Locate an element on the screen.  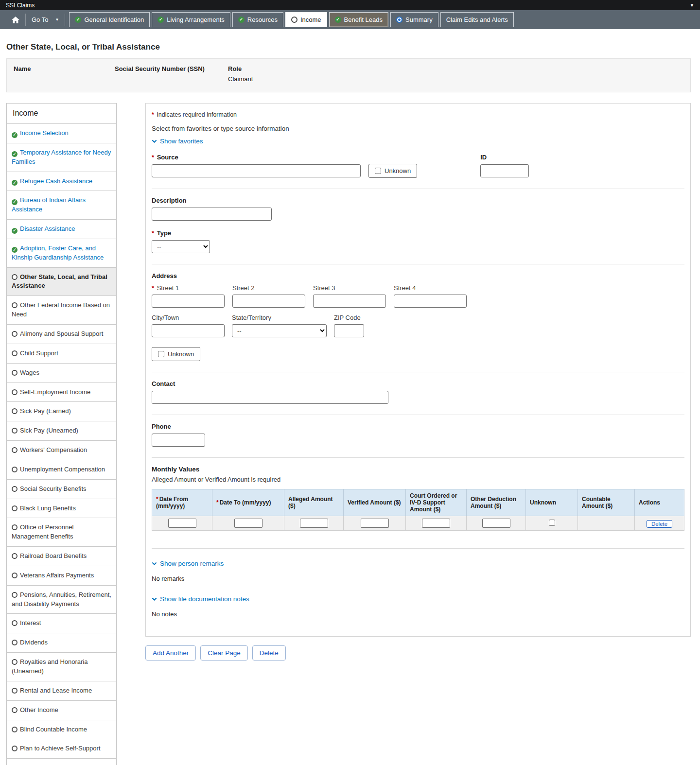
date-from-input is located at coordinates (182, 523).